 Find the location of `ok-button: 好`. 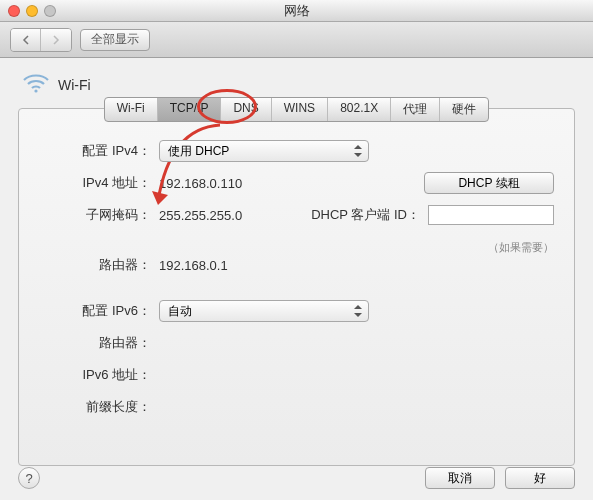

ok-button: 好 is located at coordinates (540, 478).